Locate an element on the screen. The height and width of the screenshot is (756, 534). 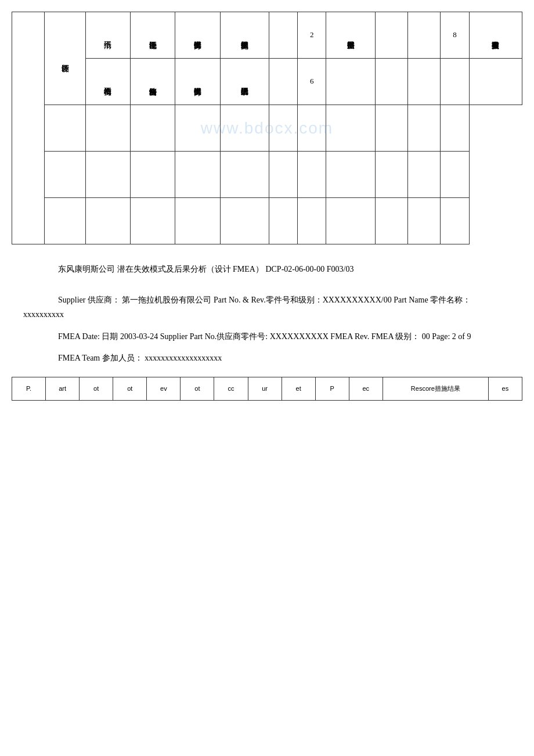
bh-col-es: es is located at coordinates (505, 388).